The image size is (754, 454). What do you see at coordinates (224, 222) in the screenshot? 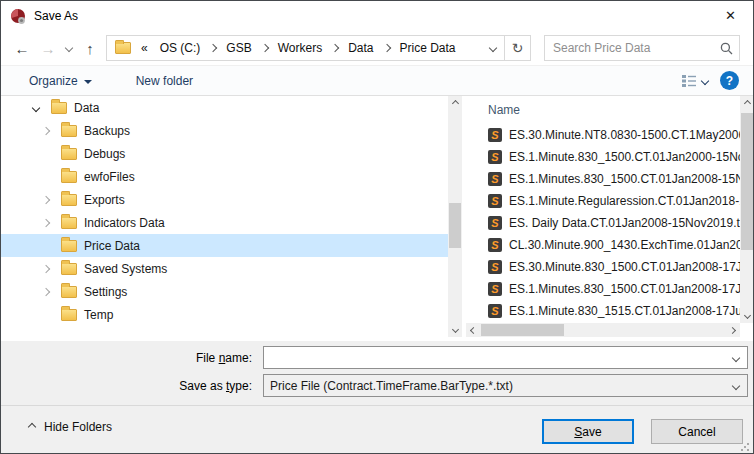
I see `tree-item-indicators-data: Indicators Data` at bounding box center [224, 222].